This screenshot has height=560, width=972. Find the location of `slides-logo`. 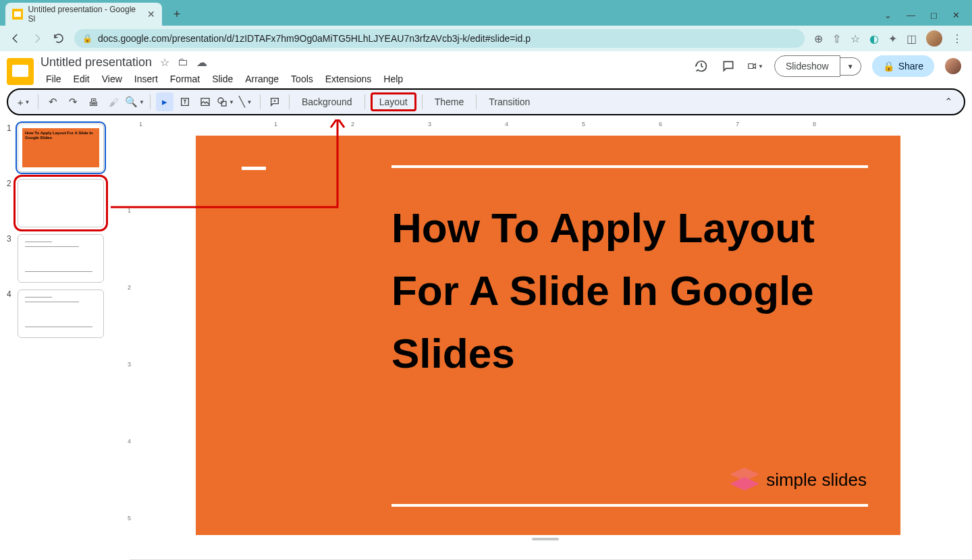

slides-logo is located at coordinates (20, 72).